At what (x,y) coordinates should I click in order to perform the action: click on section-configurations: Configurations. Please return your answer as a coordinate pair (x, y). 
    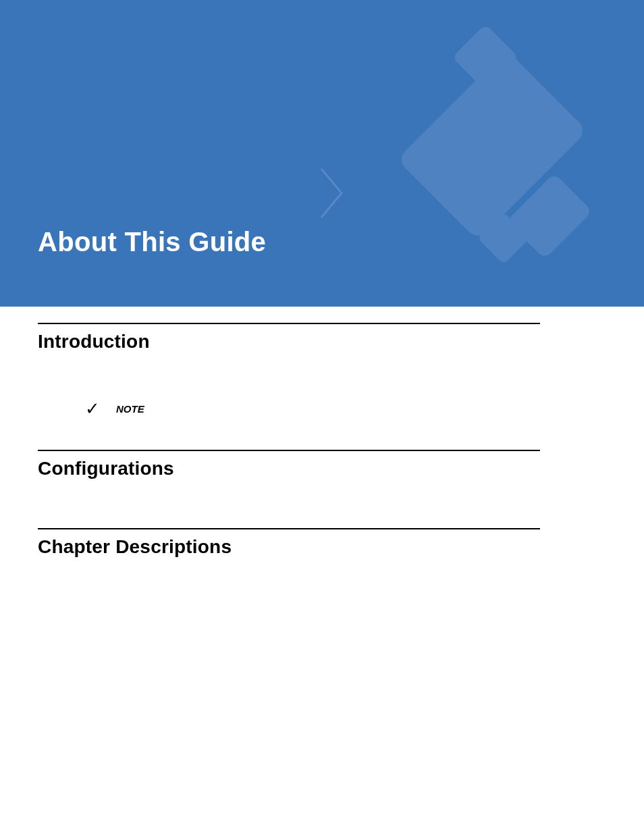
    Looking at the image, I should click on (289, 465).